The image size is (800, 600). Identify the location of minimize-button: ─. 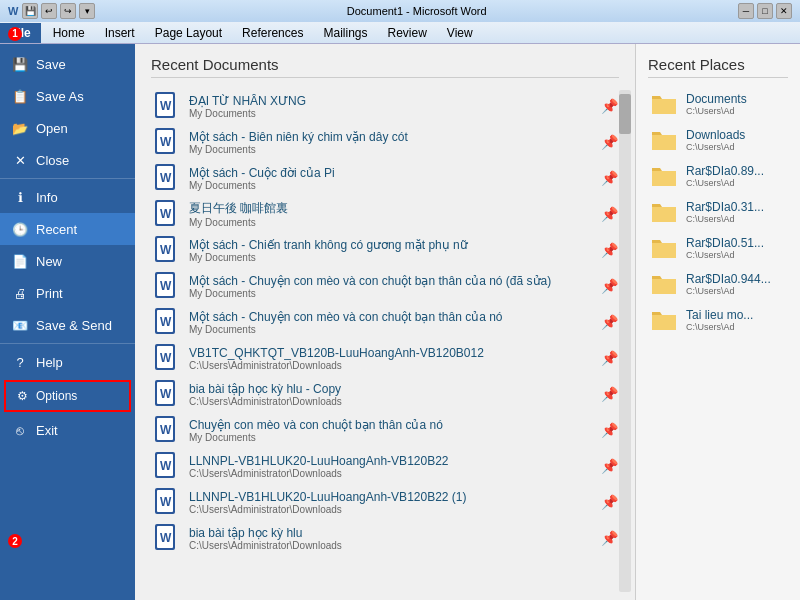
(746, 11).